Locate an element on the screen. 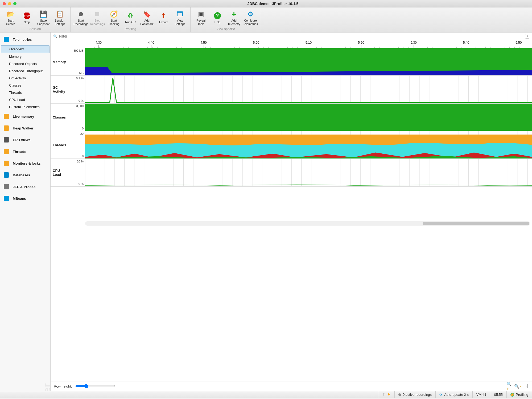  zoom-out-icon: 🔍- is located at coordinates (518, 386).